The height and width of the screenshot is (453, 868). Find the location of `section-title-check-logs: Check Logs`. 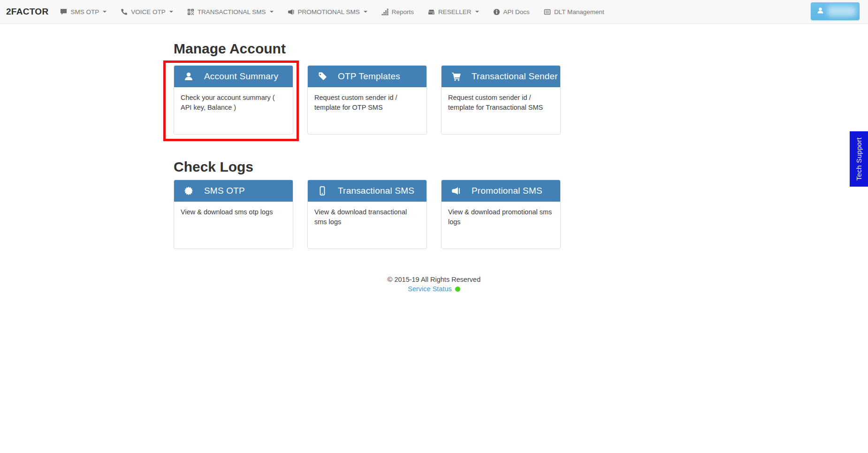

section-title-check-logs: Check Logs is located at coordinates (434, 167).